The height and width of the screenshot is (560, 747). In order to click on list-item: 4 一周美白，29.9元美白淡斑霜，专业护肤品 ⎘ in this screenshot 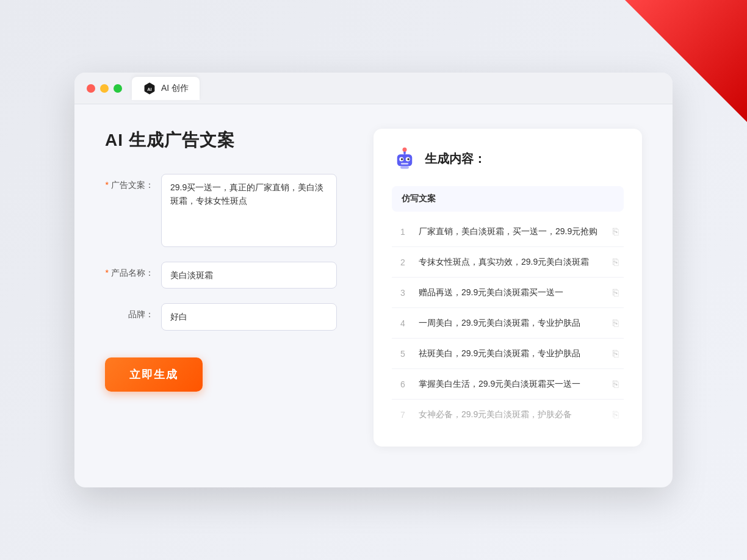, I will do `click(508, 323)`.